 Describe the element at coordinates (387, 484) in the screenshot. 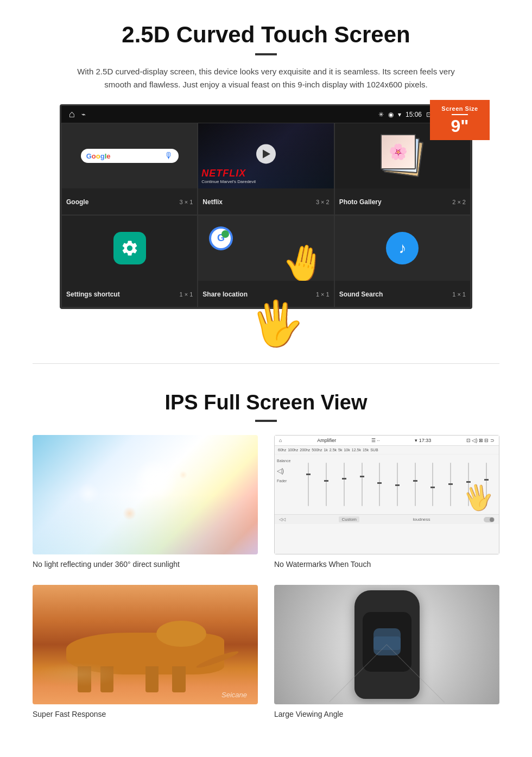

I see `amp-body: Balance ◁) Fader` at that location.